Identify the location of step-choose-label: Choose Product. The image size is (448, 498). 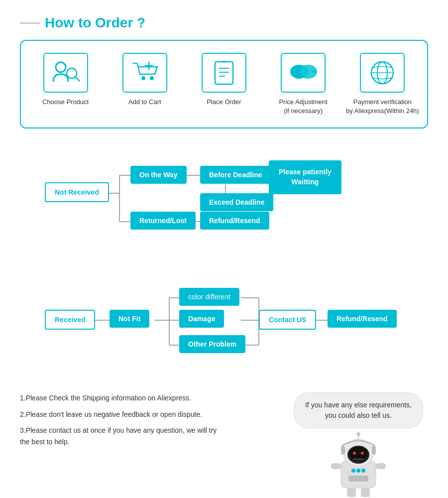
(66, 102).